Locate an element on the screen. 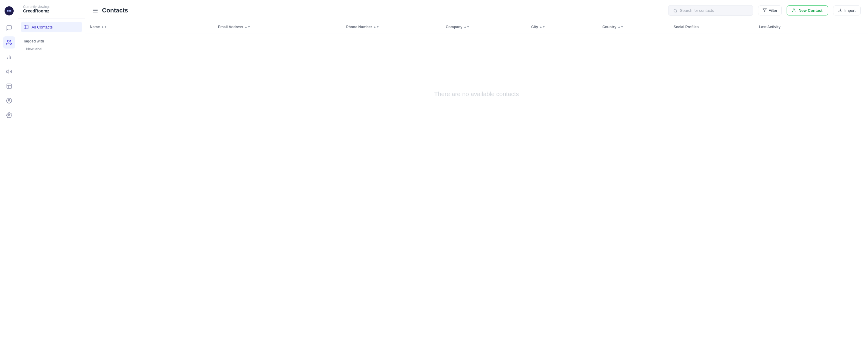 This screenshot has height=356, width=868. empty-state-message: There are no available contacts is located at coordinates (476, 94).